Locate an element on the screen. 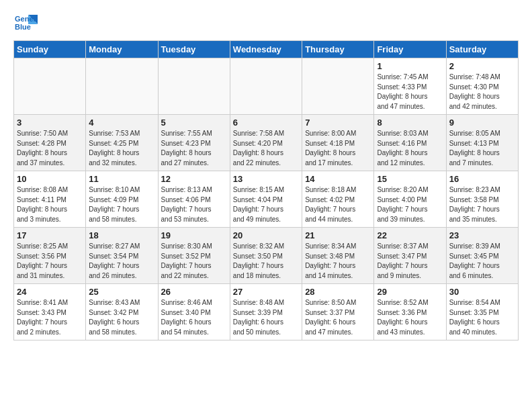  day-info: Sunrise: 8:00 AM Sunset: 4:18 PM Dayligh… is located at coordinates (338, 148).